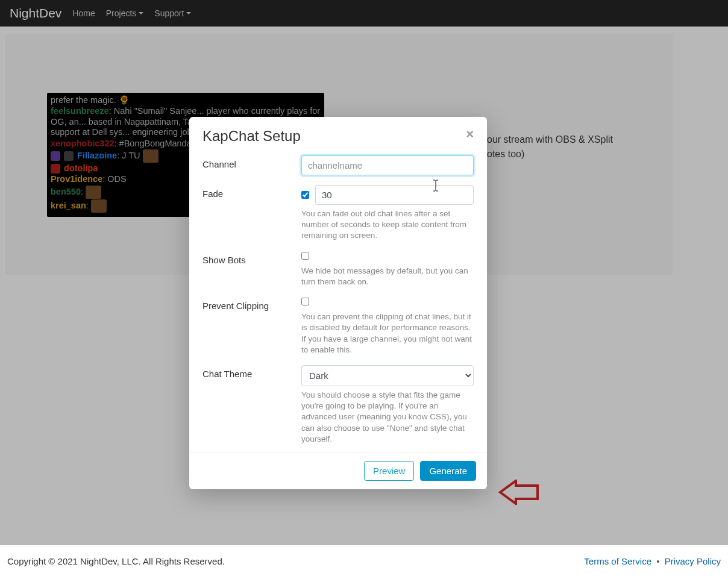 Image resolution: width=728 pixels, height=582 pixels. I want to click on fade-help: You can fade out old chat lines after a …, so click(388, 225).